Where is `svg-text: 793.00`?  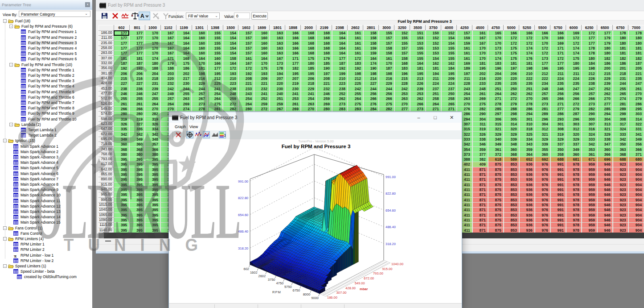
svg-text: 793.00 is located at coordinates (378, 273).